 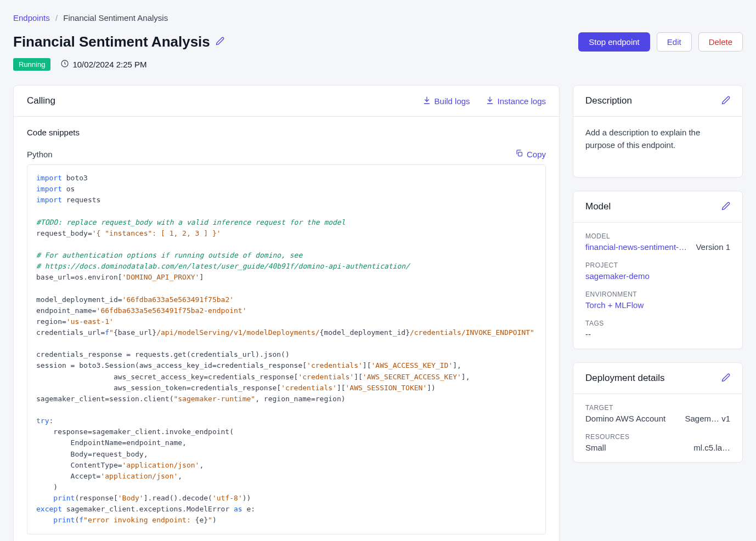 I want to click on copy-icon, so click(x=519, y=154).